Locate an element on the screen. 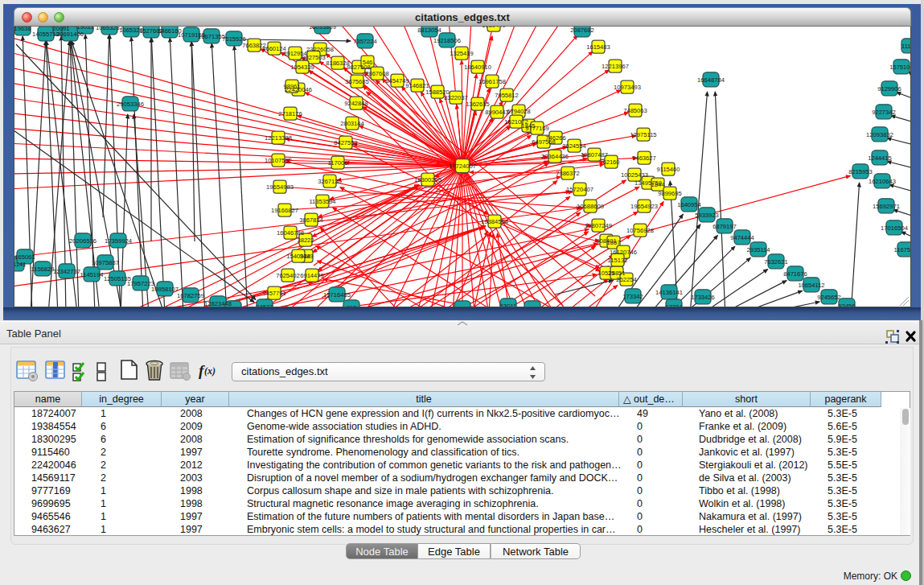 This screenshot has height=585, width=924. svg-text: 10654112 is located at coordinates (811, 285).